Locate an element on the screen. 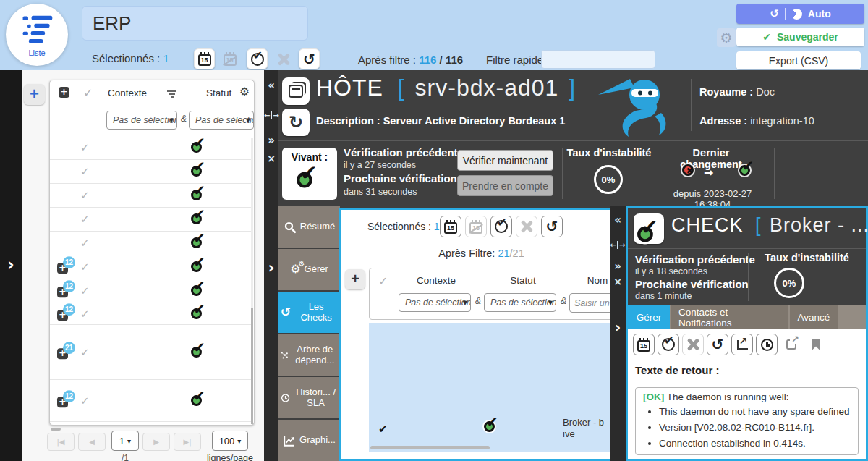  first-page-button: |◀ is located at coordinates (61, 441).